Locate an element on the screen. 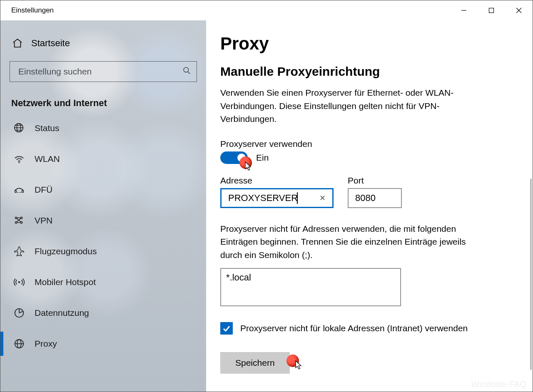 Image resolution: width=533 pixels, height=392 pixels. minimize-button is located at coordinates (464, 10).